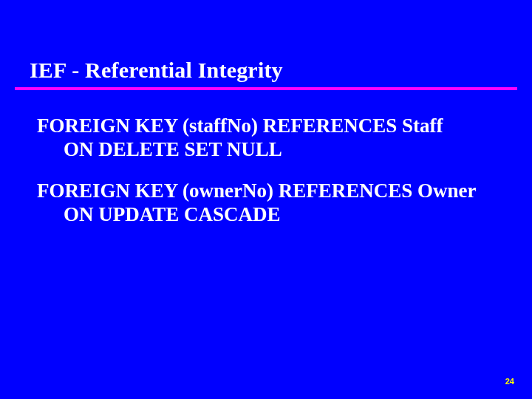 The height and width of the screenshot is (399, 532). I want to click on title-underline, so click(266, 89).